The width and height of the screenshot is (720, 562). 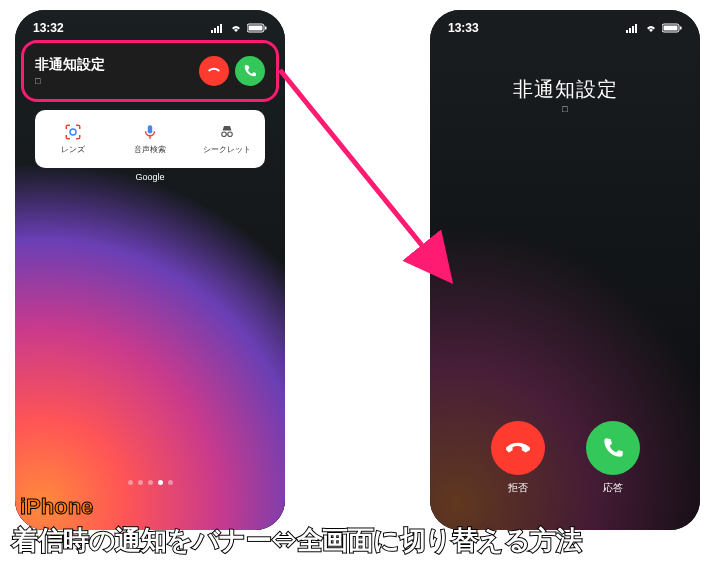 I want to click on answer-wrap: 応答, so click(x=613, y=458).